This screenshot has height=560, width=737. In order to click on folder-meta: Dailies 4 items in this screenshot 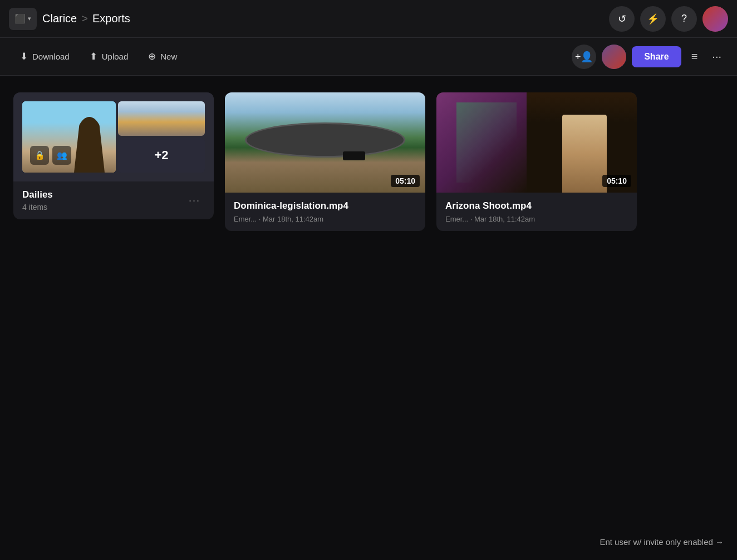, I will do `click(38, 200)`.